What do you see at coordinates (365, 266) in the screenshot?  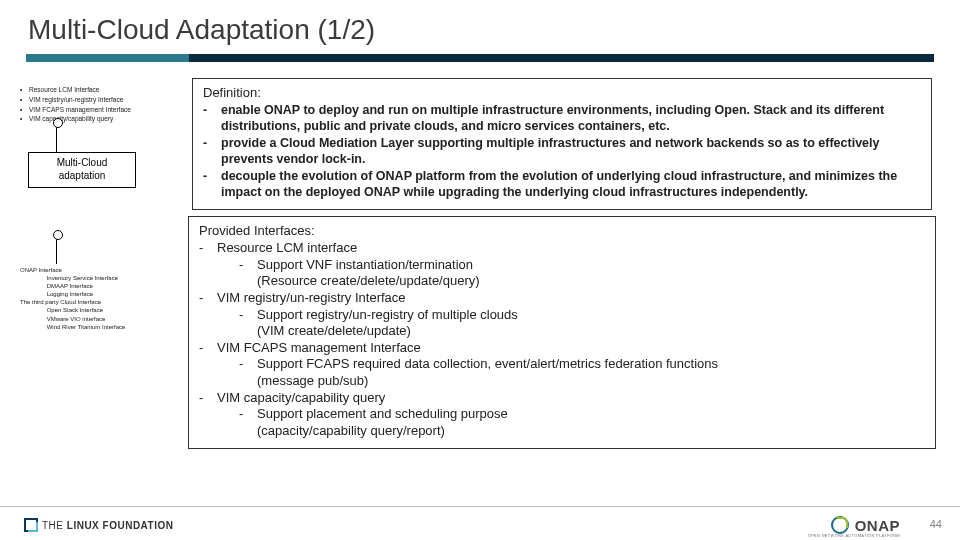 I see `provided-subitem: Support VNF instantiation/termination` at bounding box center [365, 266].